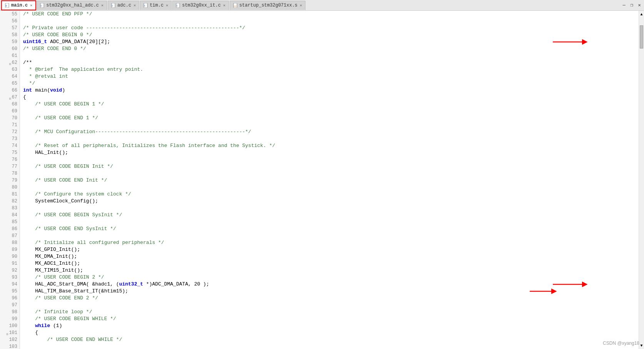  Describe the element at coordinates (113, 5) in the screenshot. I see `c-file-icon-3: C` at that location.